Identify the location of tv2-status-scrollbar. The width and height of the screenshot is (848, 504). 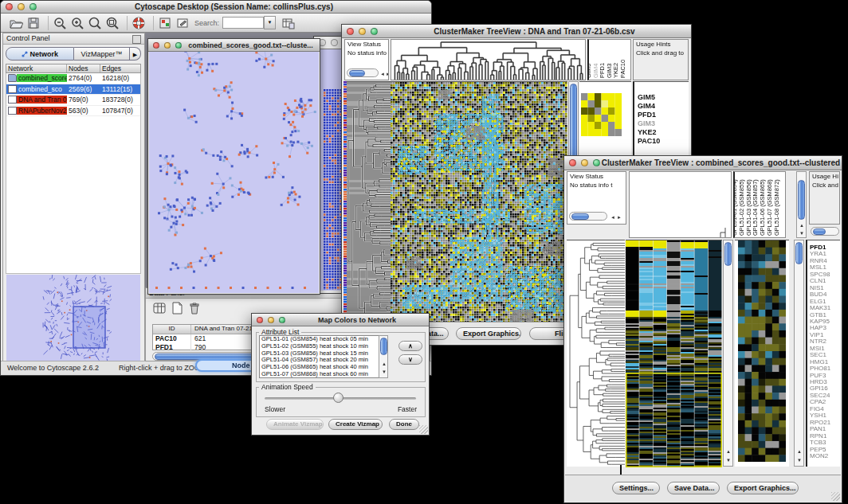
(588, 217).